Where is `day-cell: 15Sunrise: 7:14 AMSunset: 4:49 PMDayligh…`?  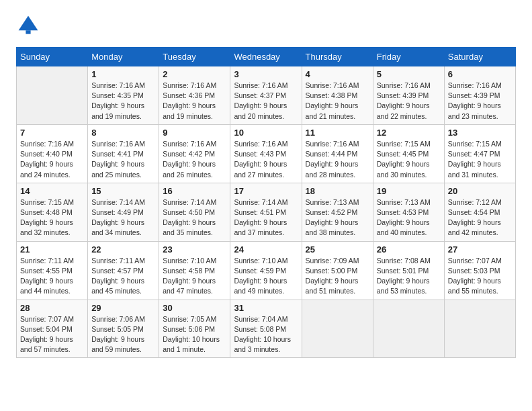 day-cell: 15Sunrise: 7:14 AMSunset: 4:49 PMDayligh… is located at coordinates (124, 212).